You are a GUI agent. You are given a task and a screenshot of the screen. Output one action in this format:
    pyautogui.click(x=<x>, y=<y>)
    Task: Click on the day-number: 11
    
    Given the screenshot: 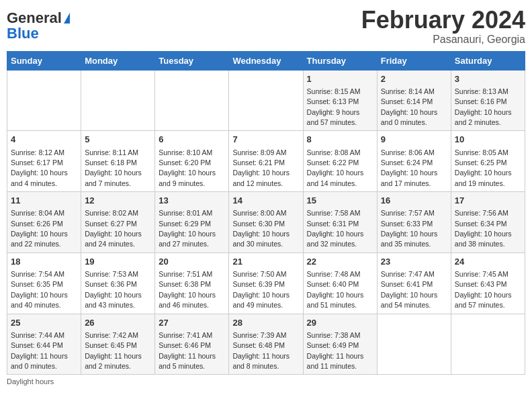 What is the action you would take?
    pyautogui.click(x=44, y=201)
    